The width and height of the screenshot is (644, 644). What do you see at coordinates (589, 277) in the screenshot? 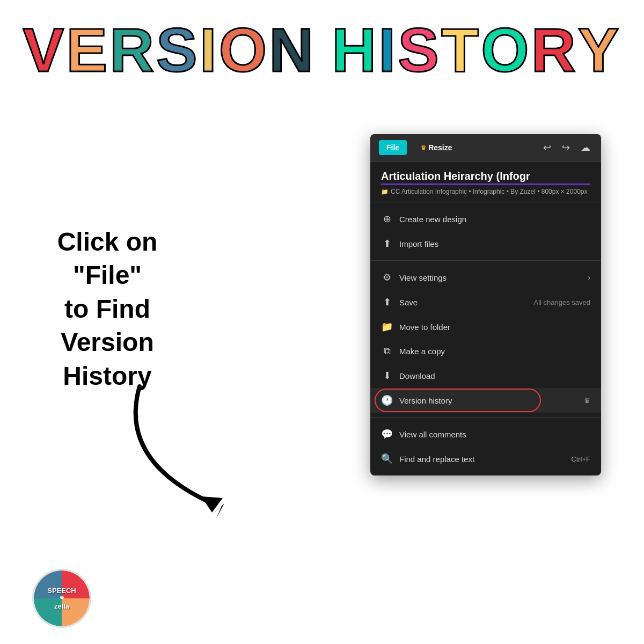
I see `chevron-right-icon: ›` at bounding box center [589, 277].